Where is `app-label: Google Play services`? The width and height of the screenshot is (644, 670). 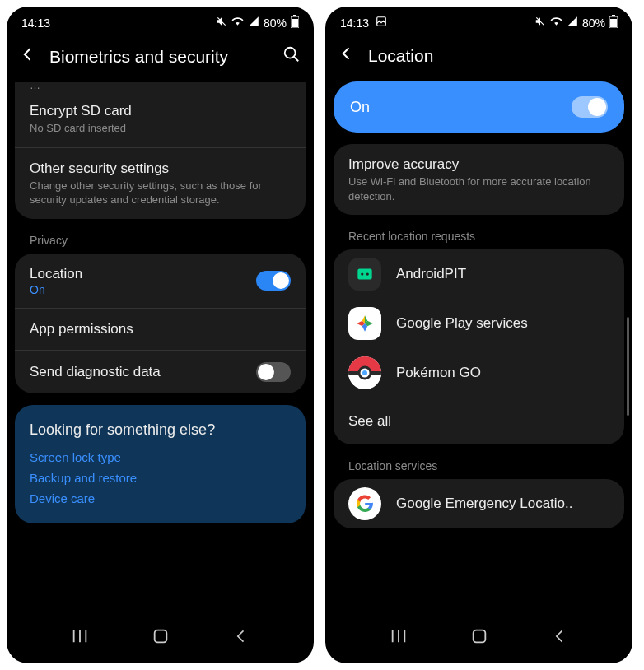 app-label: Google Play services is located at coordinates (462, 323).